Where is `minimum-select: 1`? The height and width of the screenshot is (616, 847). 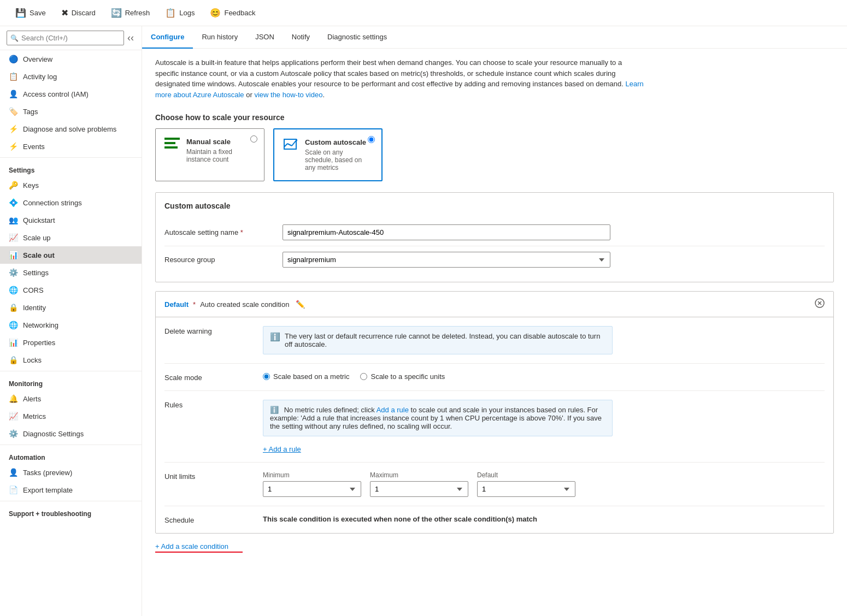 minimum-select: 1 is located at coordinates (312, 489).